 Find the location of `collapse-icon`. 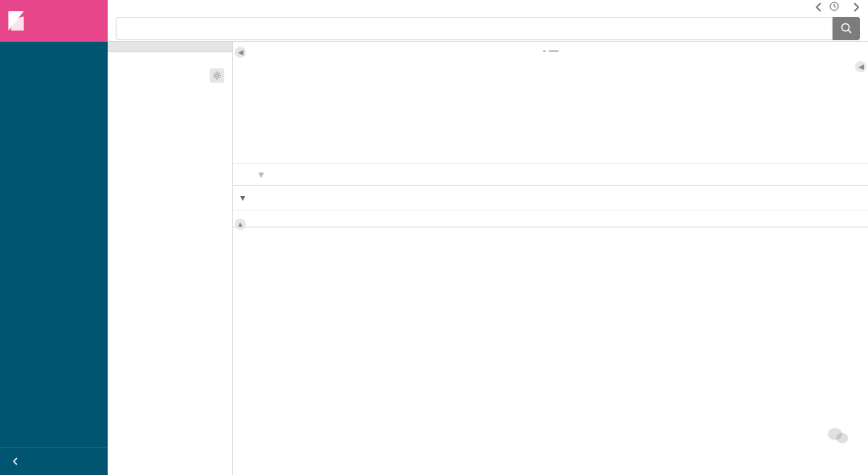

collapse-icon is located at coordinates (15, 461).